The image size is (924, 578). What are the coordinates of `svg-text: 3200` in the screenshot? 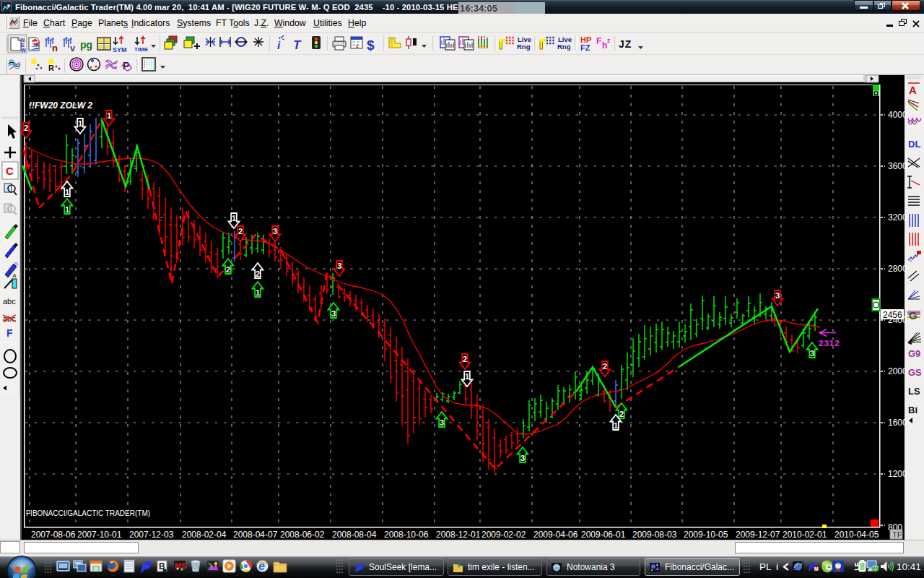 It's located at (898, 217).